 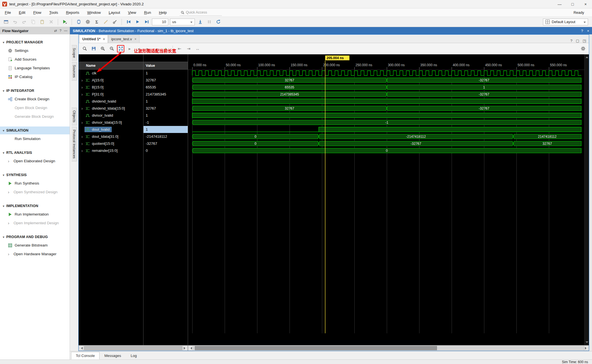 What do you see at coordinates (560, 4) in the screenshot?
I see `minimize-button: —` at bounding box center [560, 4].